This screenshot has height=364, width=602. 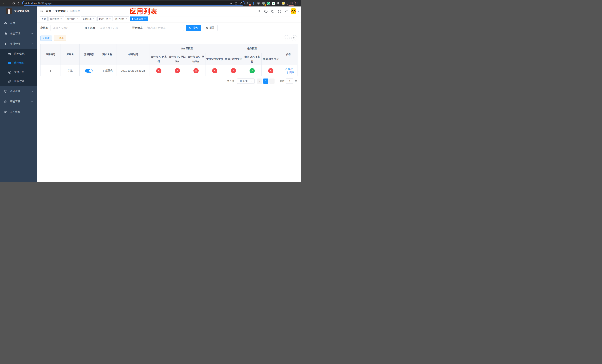 I want to click on bookmark-star-icon, so click(x=241, y=3).